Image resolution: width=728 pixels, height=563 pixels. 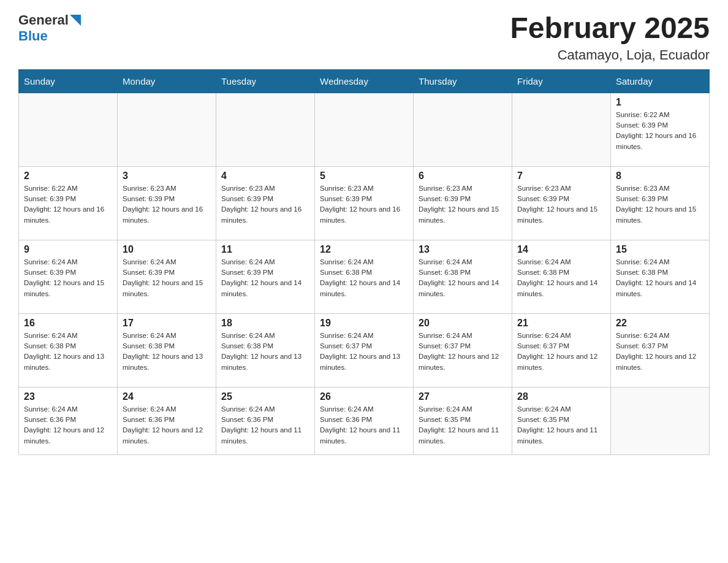 What do you see at coordinates (364, 421) in the screenshot?
I see `calendar-week-5: 23Sunrise: 6:24 AM Sunset: 6:36 PM Dayli…` at bounding box center [364, 421].